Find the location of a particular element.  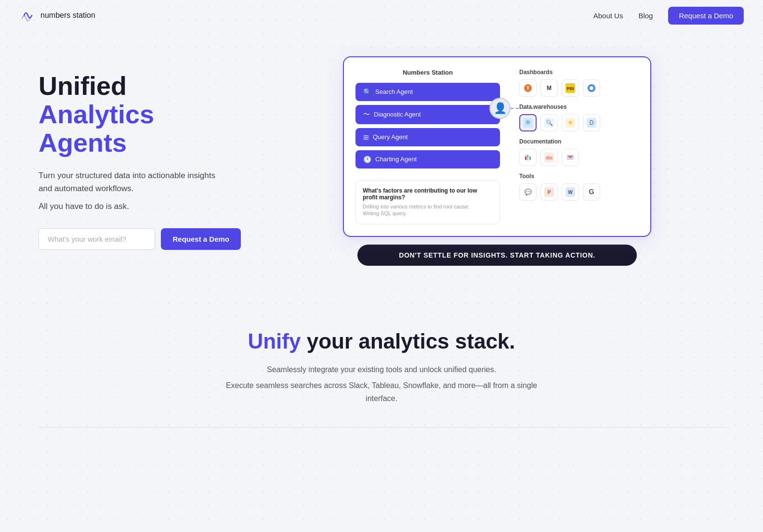

logo: numbers station is located at coordinates (57, 15).